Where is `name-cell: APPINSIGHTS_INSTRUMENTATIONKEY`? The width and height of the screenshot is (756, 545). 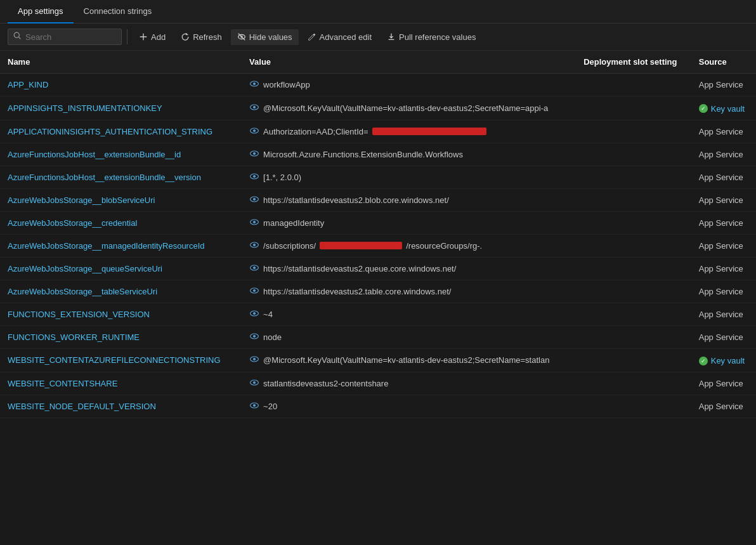
name-cell: APPINSIGHTS_INSTRUMENTATIONKEY is located at coordinates (121, 108).